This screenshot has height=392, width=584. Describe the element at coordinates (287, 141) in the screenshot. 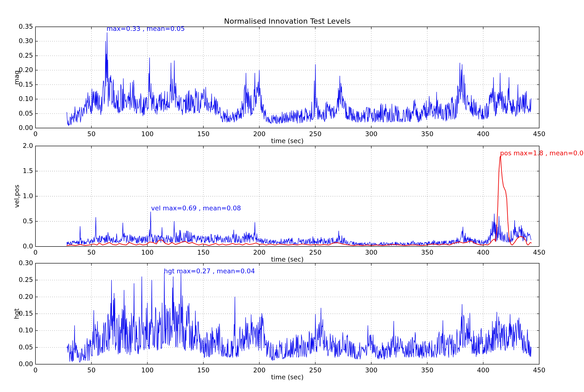

I see `xlabel-time-top: time (sec)` at that location.